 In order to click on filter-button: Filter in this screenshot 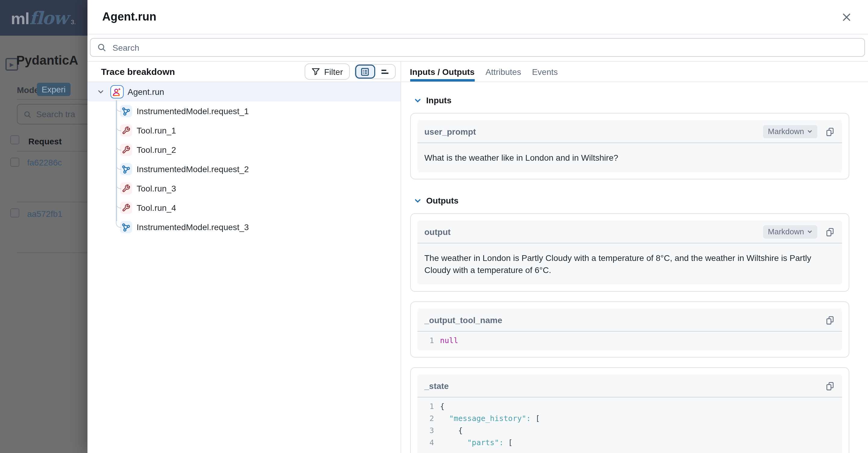, I will do `click(327, 72)`.